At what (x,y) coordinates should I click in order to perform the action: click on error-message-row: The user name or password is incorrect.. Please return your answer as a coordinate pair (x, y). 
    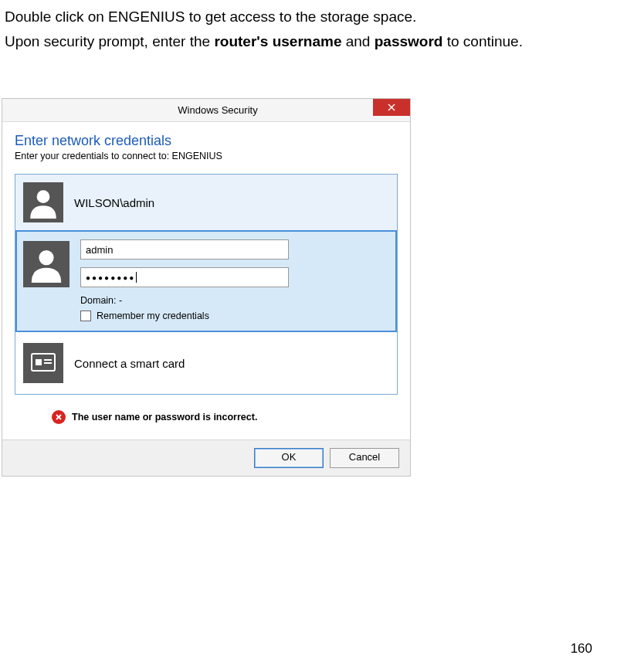
    Looking at the image, I should click on (206, 417).